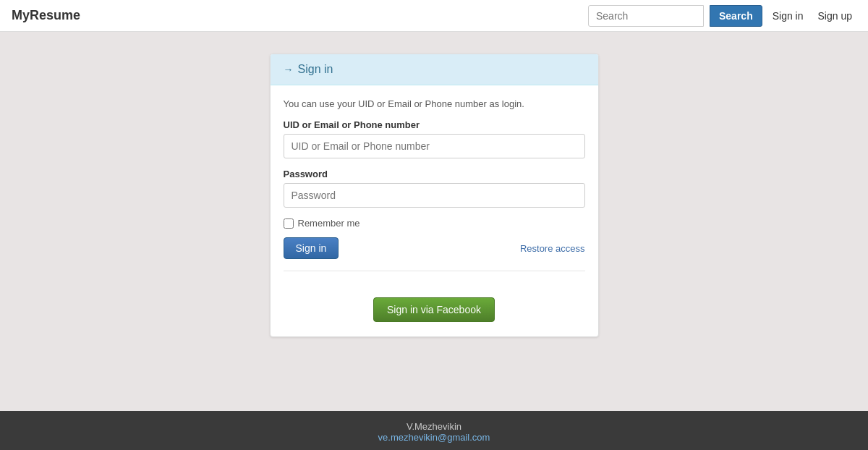 This screenshot has height=450, width=868. Describe the element at coordinates (434, 69) in the screenshot. I see `signin-header: → Sign in` at that location.